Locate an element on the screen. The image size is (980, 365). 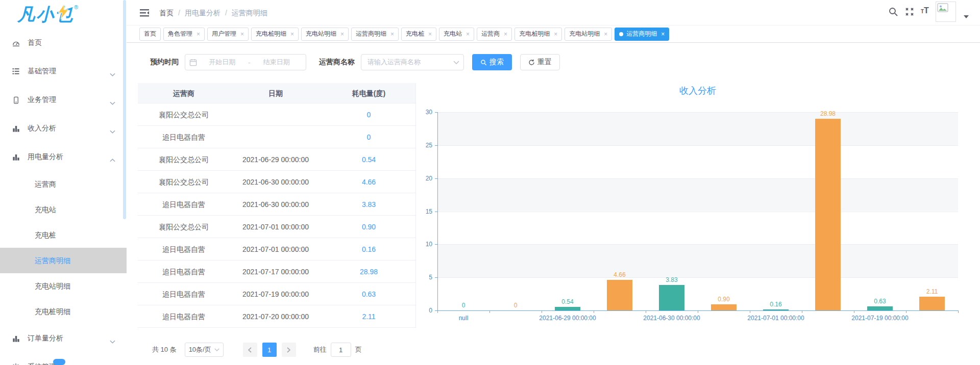
sidebar-item: 订单量分析 is located at coordinates (63, 338).